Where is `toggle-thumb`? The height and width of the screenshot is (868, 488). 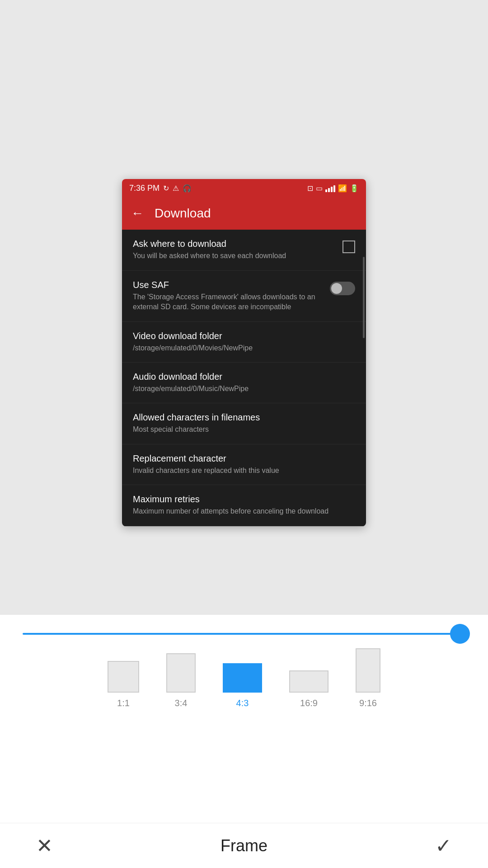 toggle-thumb is located at coordinates (337, 288).